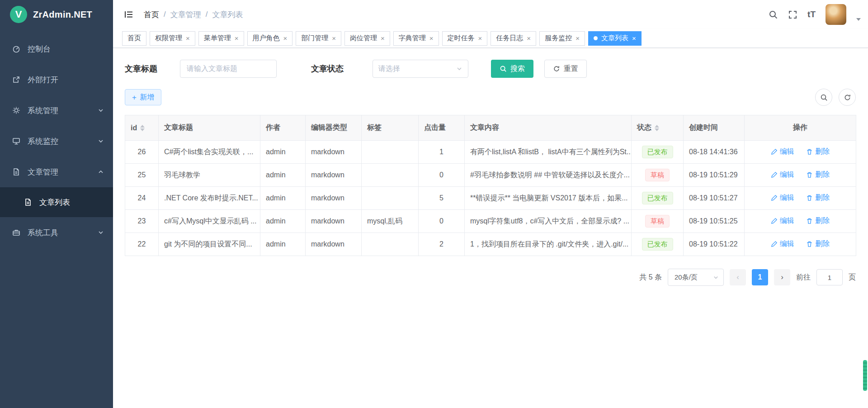 The width and height of the screenshot is (868, 408). Describe the element at coordinates (465, 38) in the screenshot. I see `tab-scheduled-task: 定时任务×` at that location.